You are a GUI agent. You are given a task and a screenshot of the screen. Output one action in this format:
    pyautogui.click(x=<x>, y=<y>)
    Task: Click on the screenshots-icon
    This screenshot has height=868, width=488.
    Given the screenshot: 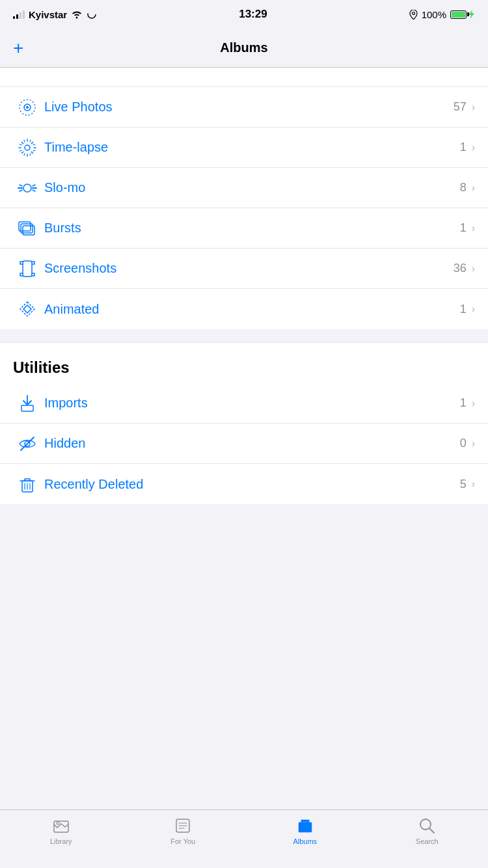 What is the action you would take?
    pyautogui.click(x=27, y=269)
    